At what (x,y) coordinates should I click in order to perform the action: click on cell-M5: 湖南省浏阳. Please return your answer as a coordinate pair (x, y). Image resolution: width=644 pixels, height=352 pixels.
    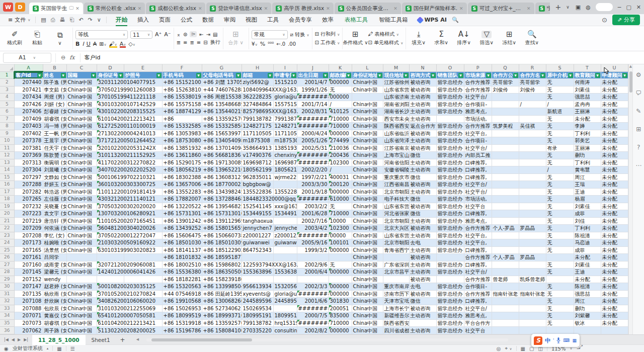
    Looking at the image, I should click on (396, 105).